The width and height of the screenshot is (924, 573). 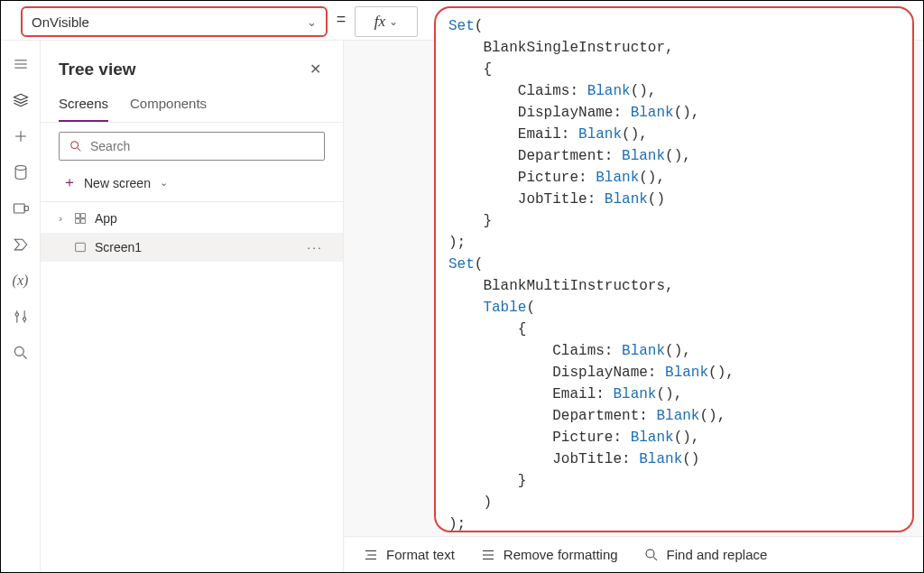 What do you see at coordinates (318, 247) in the screenshot?
I see `more-icon: ···` at bounding box center [318, 247].